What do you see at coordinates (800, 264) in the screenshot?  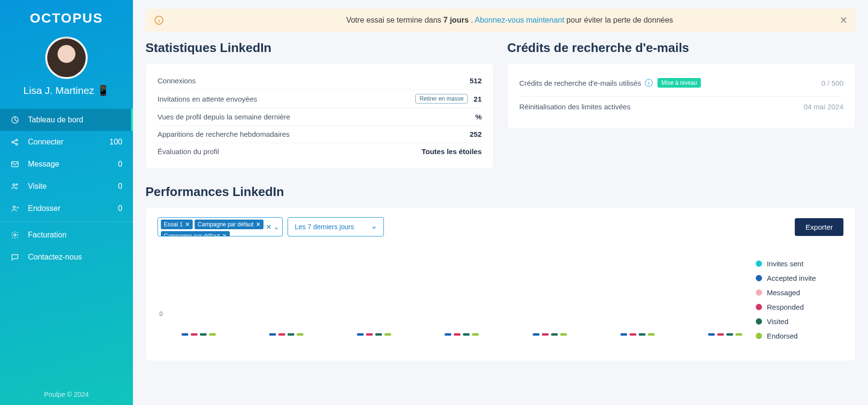 I see `legend-item: Invites sent` at bounding box center [800, 264].